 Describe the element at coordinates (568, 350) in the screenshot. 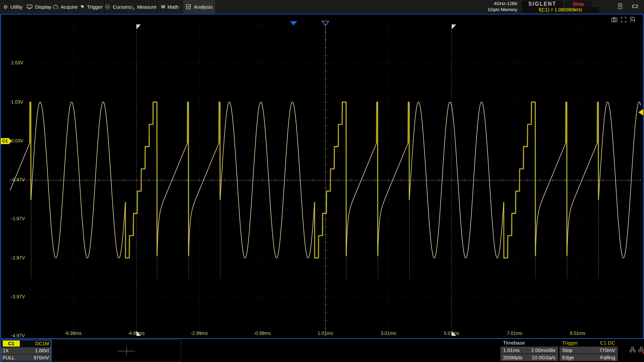

I see `trigger-status: Stop` at that location.